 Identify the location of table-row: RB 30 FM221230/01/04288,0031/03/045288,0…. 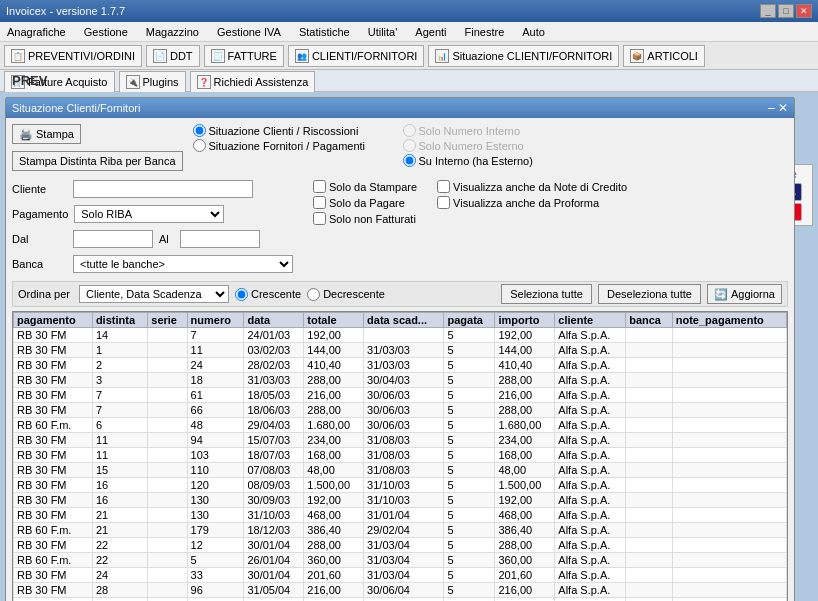
(400, 546).